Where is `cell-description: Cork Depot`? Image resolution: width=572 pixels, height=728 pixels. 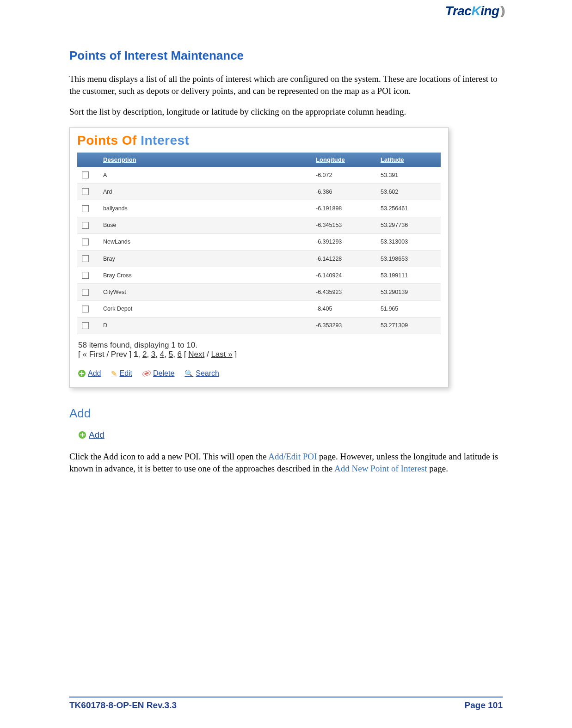 cell-description: Cork Depot is located at coordinates (205, 309).